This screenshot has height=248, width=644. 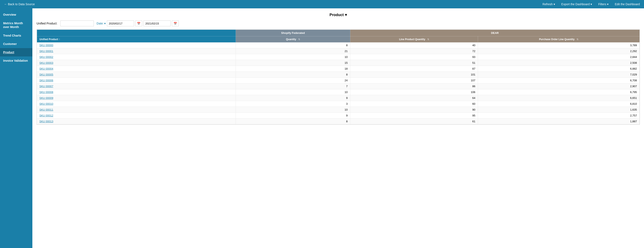 What do you see at coordinates (414, 104) in the screenshot?
I see `cell-line-product: 60` at bounding box center [414, 104].